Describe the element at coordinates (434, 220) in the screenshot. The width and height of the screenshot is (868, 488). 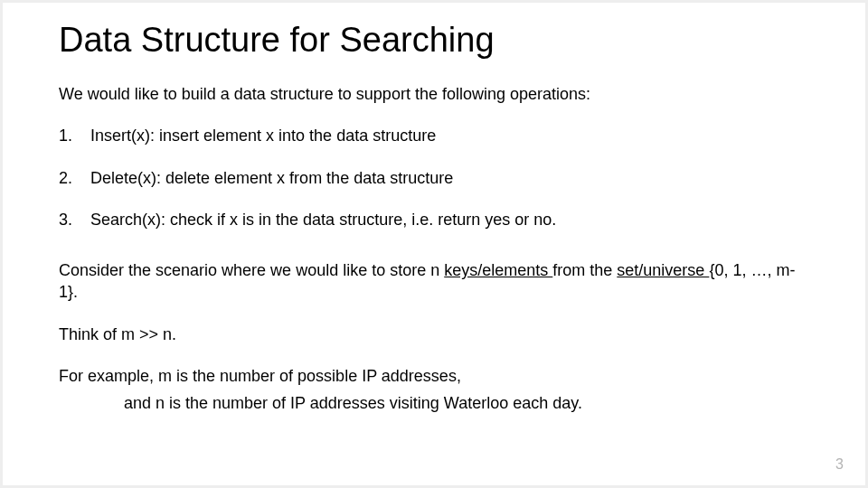
I see `list-item: 3. Search(x): check if x is in the data …` at that location.